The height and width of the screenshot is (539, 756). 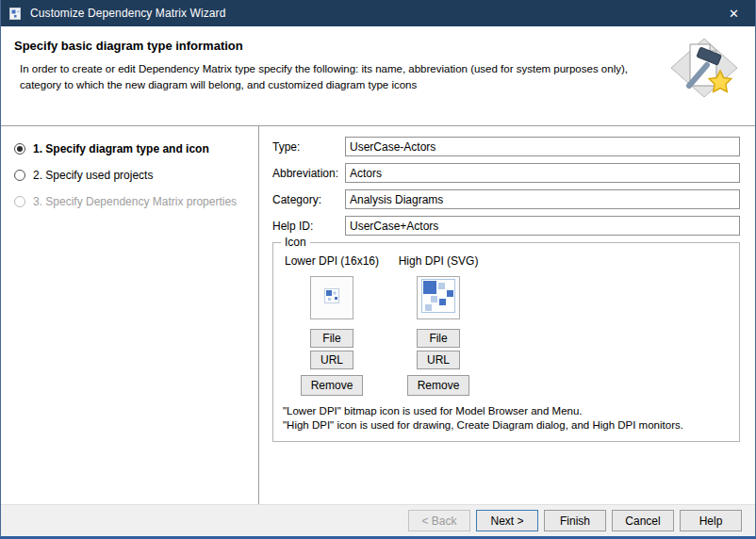 I want to click on form-row-help-id: Help ID:, so click(x=506, y=226).